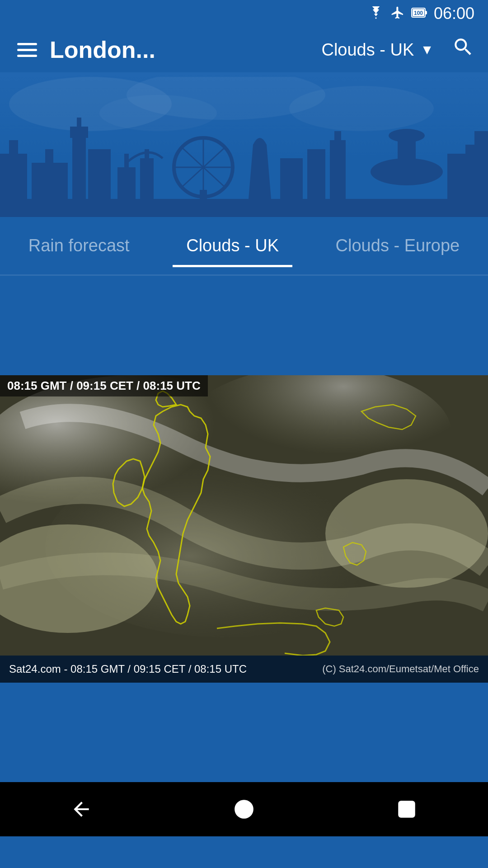  I want to click on satellite-footer-right-text: (C) Sat24.com/Eumetsat/Met Office, so click(400, 669).